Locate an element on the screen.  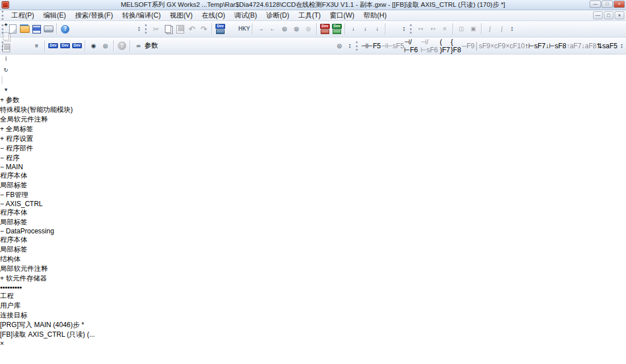
menu-item: 在线(O) is located at coordinates (214, 16).